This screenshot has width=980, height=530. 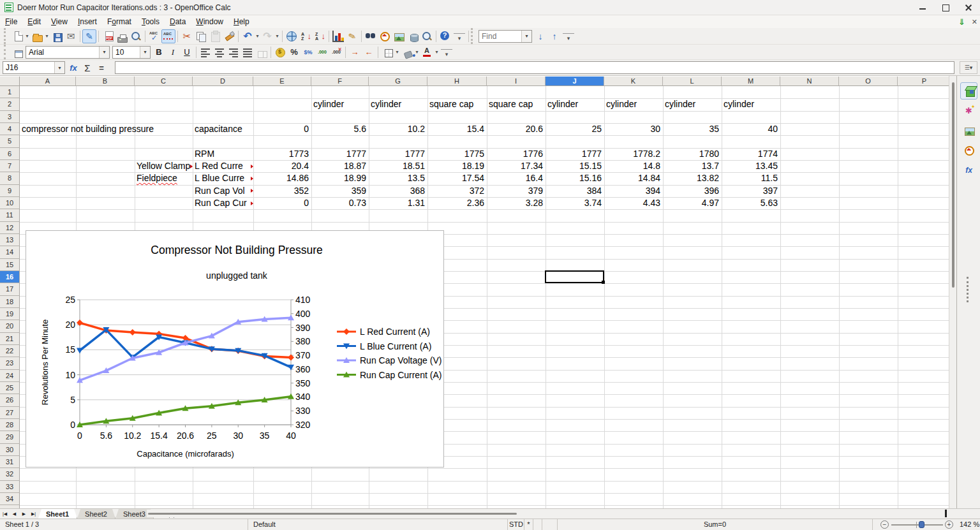 I want to click on zoom-in-icon: +, so click(x=949, y=524).